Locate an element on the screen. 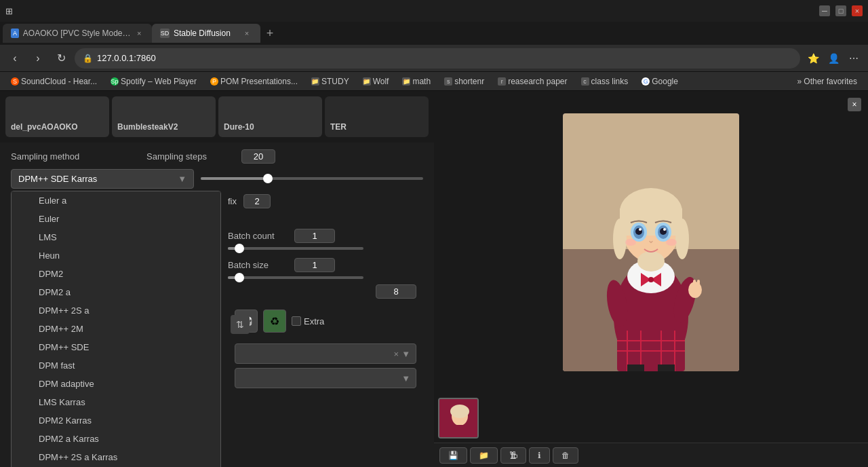  dropdown-item-lms: LMS is located at coordinates (116, 238).